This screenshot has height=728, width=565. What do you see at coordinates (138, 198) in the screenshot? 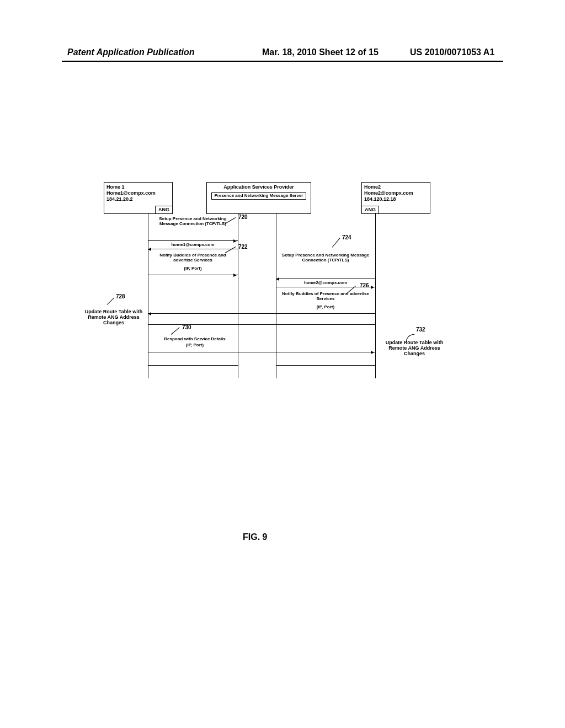
I see `actor-home1: Home 1 Home1@compx.com 184.21.20.2 ANG` at bounding box center [138, 198].